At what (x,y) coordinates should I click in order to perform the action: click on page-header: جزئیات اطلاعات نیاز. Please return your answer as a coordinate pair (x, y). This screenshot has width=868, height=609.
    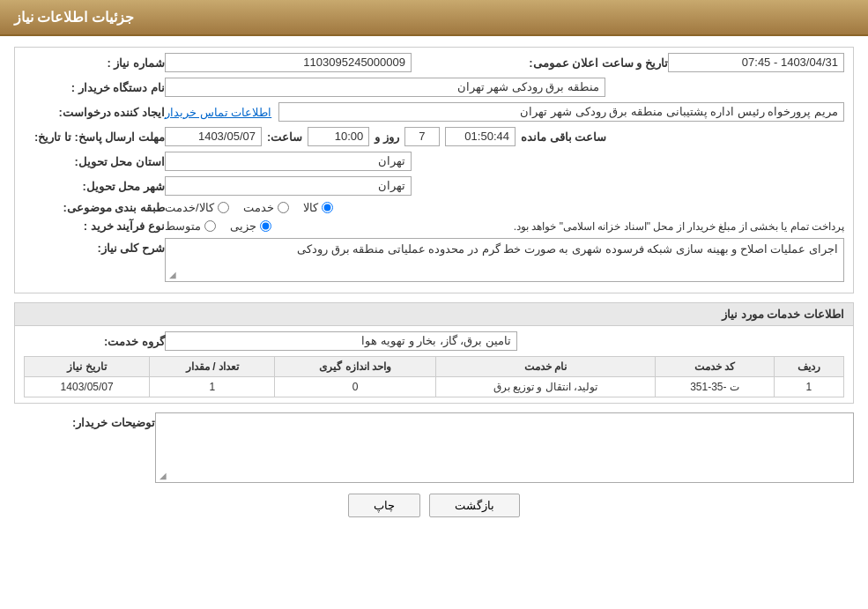
    Looking at the image, I should click on (434, 18).